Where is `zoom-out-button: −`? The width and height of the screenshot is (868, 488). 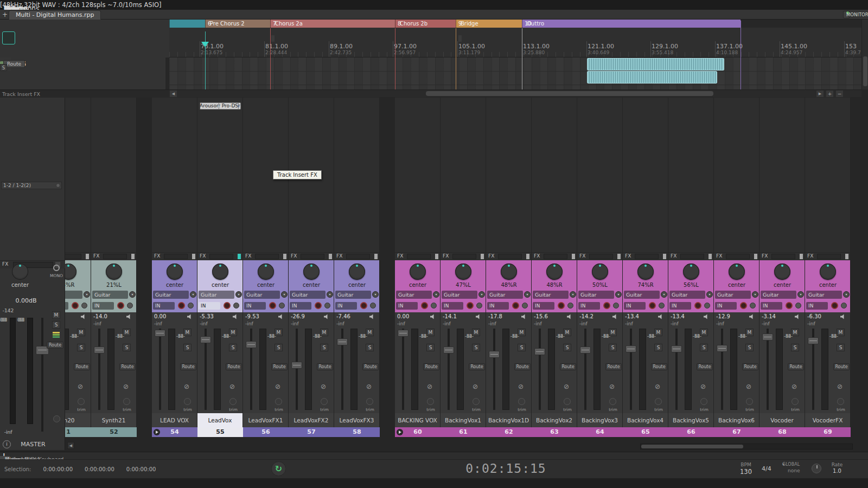
zoom-out-button: − is located at coordinates (840, 94).